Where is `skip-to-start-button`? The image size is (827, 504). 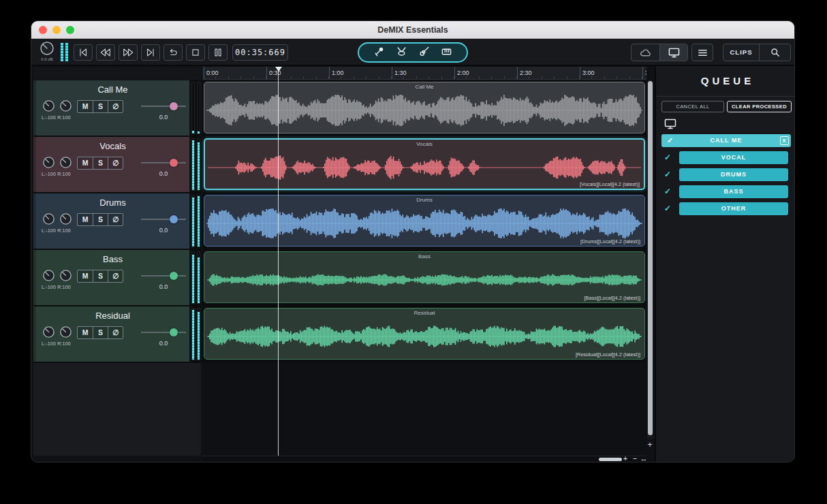
skip-to-start-button is located at coordinates (83, 52).